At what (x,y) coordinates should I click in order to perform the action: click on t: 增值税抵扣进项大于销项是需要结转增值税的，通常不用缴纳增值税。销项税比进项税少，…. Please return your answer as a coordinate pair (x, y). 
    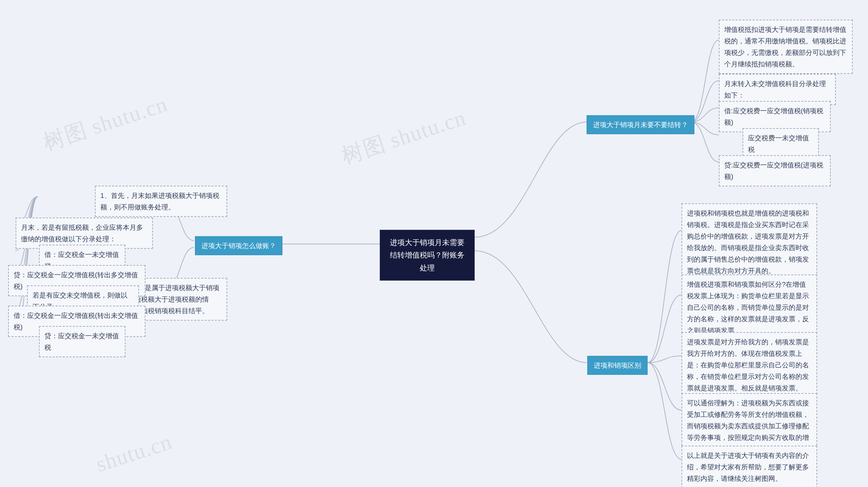
    Looking at the image, I should click on (785, 47).